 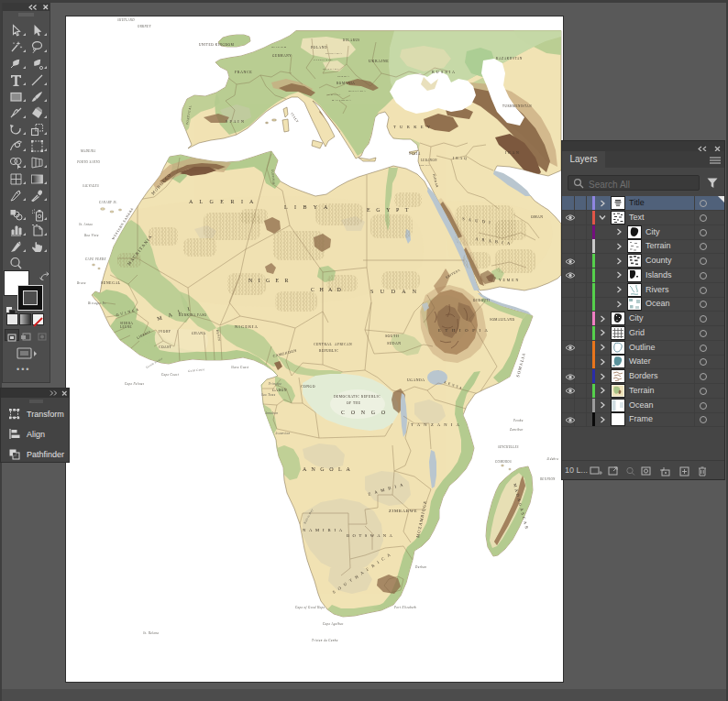 I want to click on svg-text: IVORY, so click(x=165, y=332).